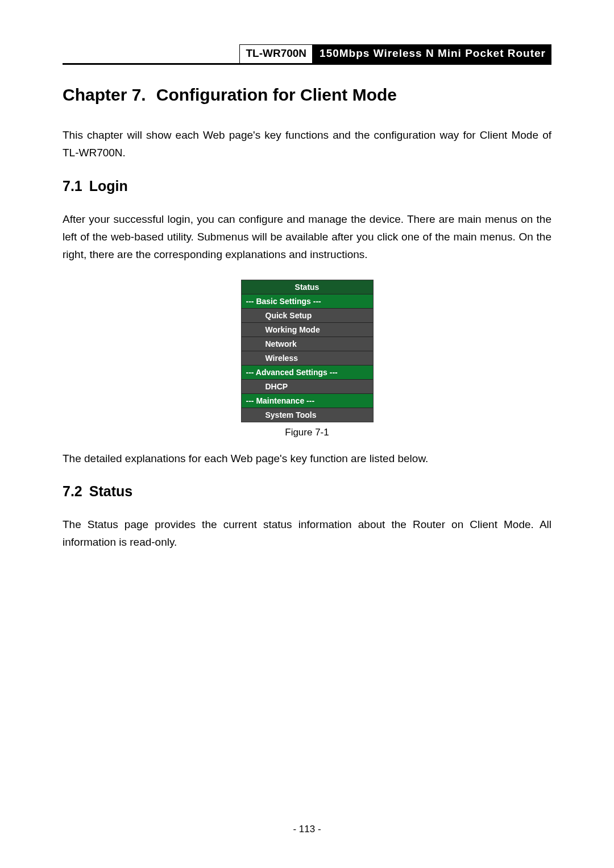  Describe the element at coordinates (111, 491) in the screenshot. I see `section-status-title: Status` at that location.